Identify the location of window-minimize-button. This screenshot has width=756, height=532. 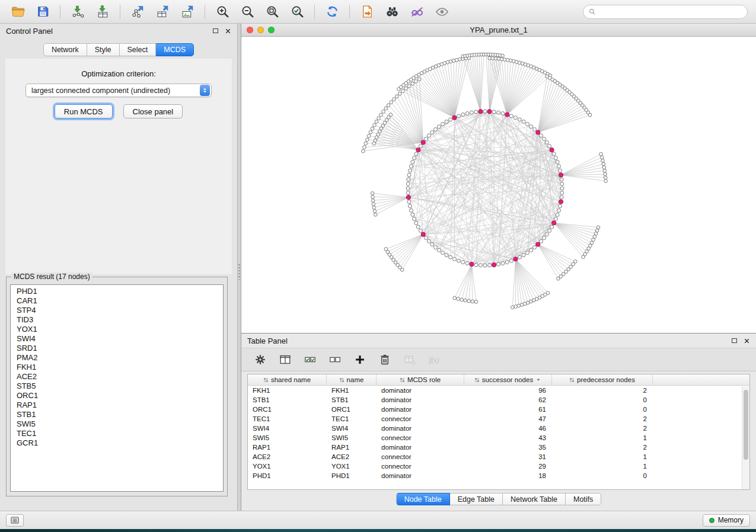
(261, 30).